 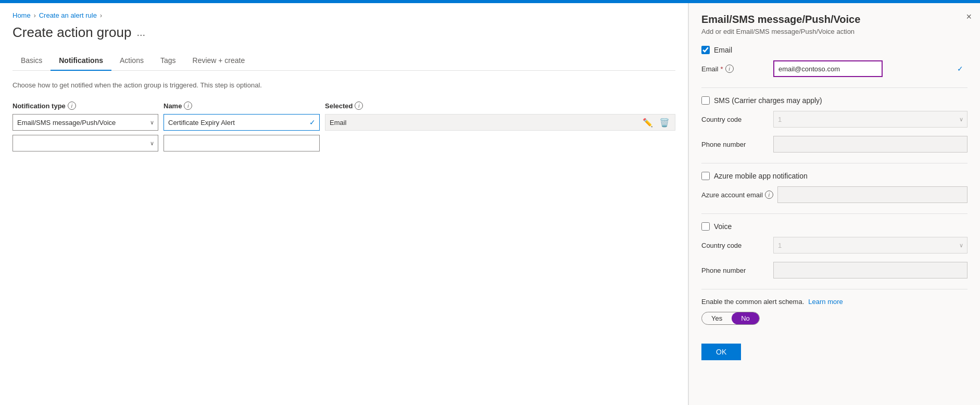 What do you see at coordinates (834, 311) in the screenshot?
I see `alert-schema-section: Enable the common alert schema. Learn mo…` at bounding box center [834, 311].